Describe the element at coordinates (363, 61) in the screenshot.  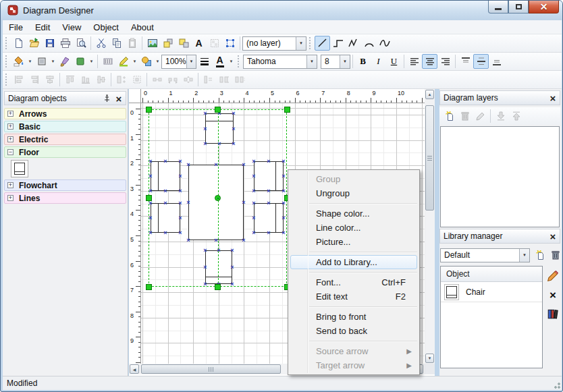
I see `bold-button: B` at that location.